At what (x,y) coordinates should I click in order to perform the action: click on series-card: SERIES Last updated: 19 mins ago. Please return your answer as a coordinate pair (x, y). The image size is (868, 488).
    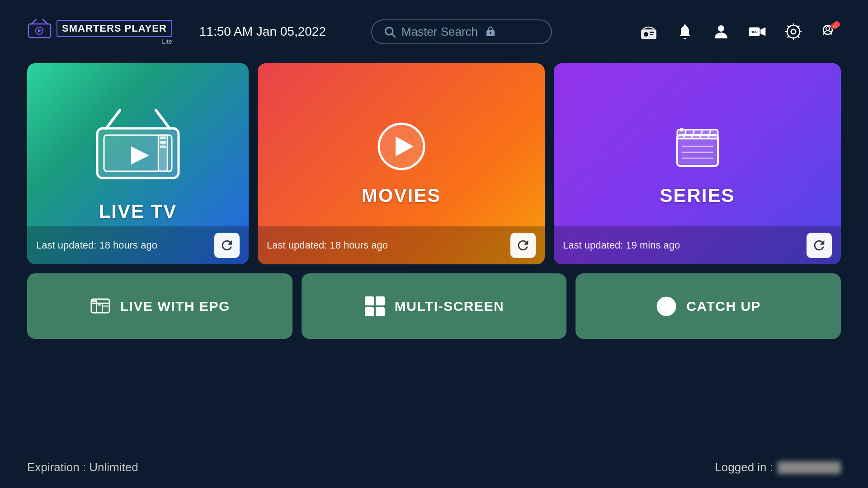
    Looking at the image, I should click on (697, 164).